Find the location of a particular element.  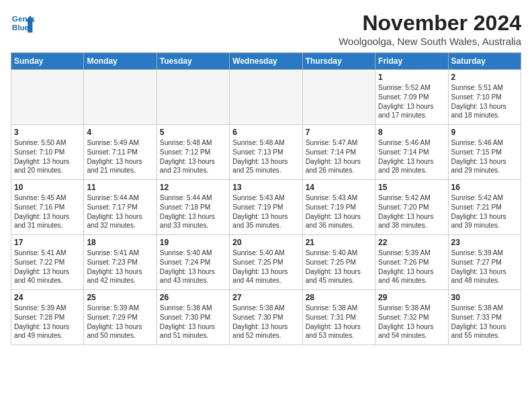

day-info: Sunrise: 5:48 AMSunset: 7:12 PMDaylight:… is located at coordinates (193, 157).